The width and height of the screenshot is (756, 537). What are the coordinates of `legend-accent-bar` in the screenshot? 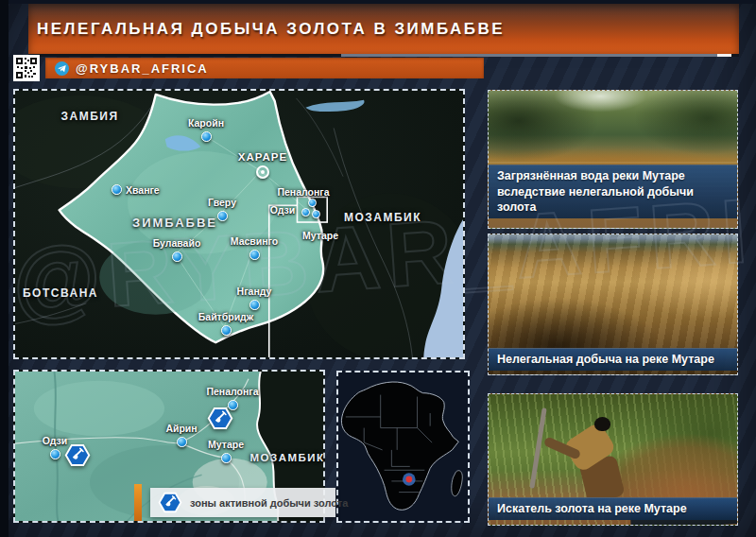 It's located at (138, 503).